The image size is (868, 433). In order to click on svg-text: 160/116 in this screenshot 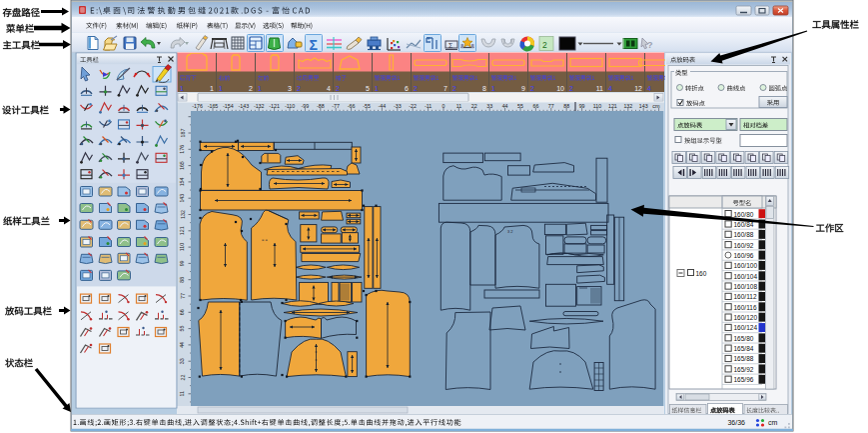, I will do `click(745, 308)`.